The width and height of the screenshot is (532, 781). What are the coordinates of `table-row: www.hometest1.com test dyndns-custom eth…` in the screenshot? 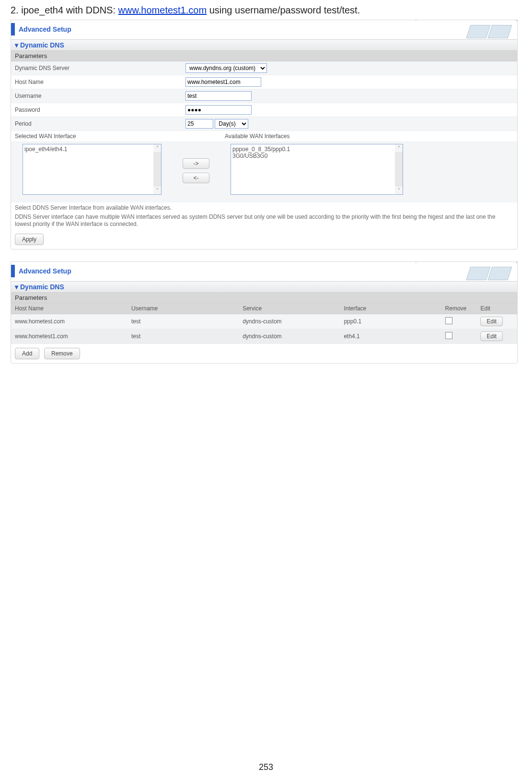 It's located at (264, 337).